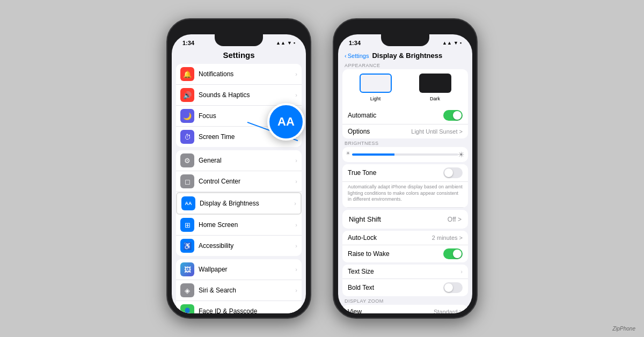  Describe the element at coordinates (239, 291) in the screenshot. I see `settings-item-siri: ◈ Siri & Search ›` at that location.